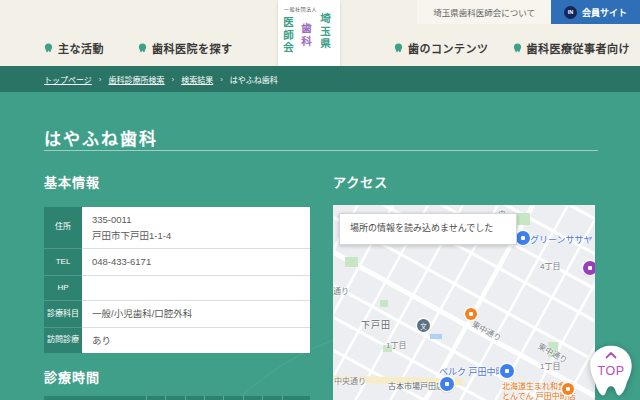  Describe the element at coordinates (306, 36) in the screenshot. I see `logo-text-shika: 歯科` at that location.